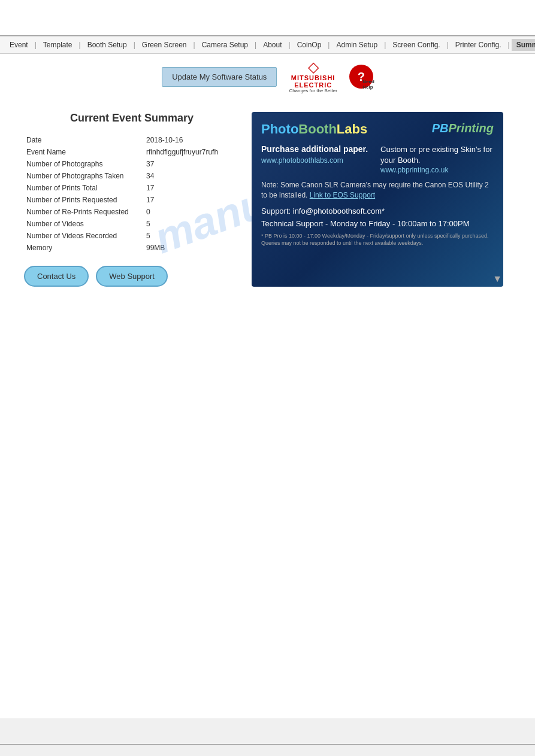 This screenshot has width=535, height=756. I want to click on ad-panel: PhotoBoothLabs PBPrinting Purchase addit…, so click(377, 199).